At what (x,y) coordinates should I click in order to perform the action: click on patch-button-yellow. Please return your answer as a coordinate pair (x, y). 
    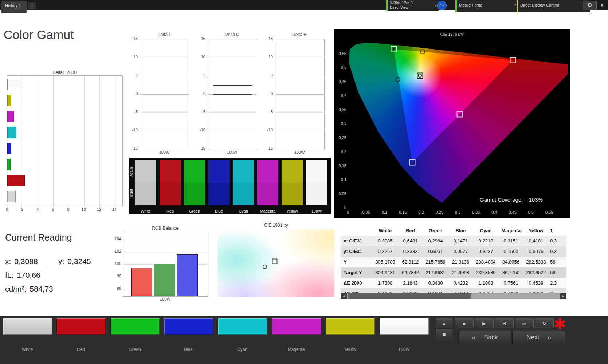
    Looking at the image, I should click on (350, 327).